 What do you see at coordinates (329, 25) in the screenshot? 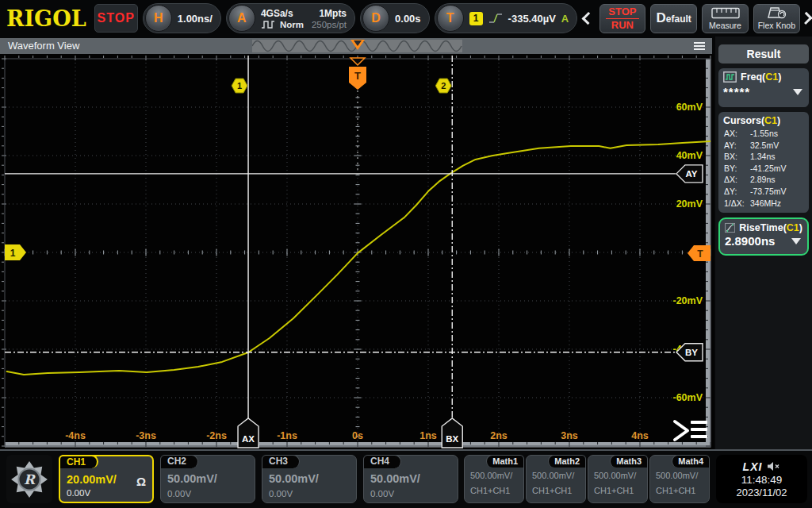
I see `time-resolution: 250ps/pt` at bounding box center [329, 25].